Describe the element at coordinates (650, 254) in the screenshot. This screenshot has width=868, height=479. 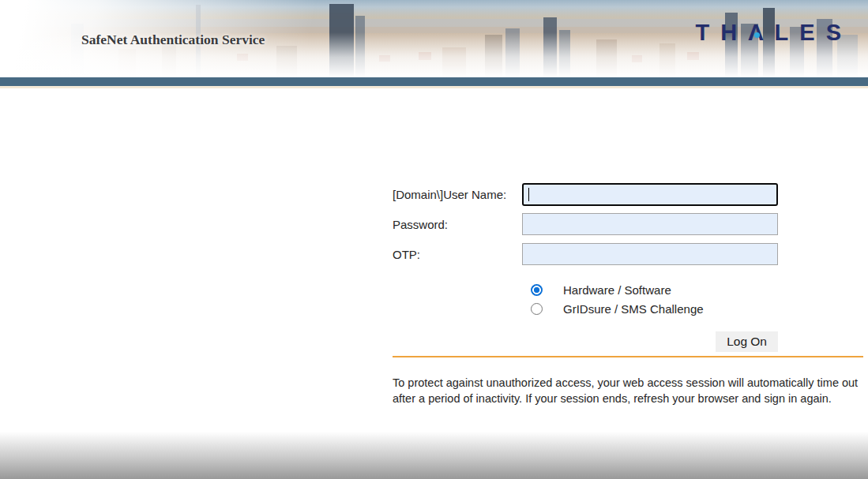
I see `otp-input` at that location.